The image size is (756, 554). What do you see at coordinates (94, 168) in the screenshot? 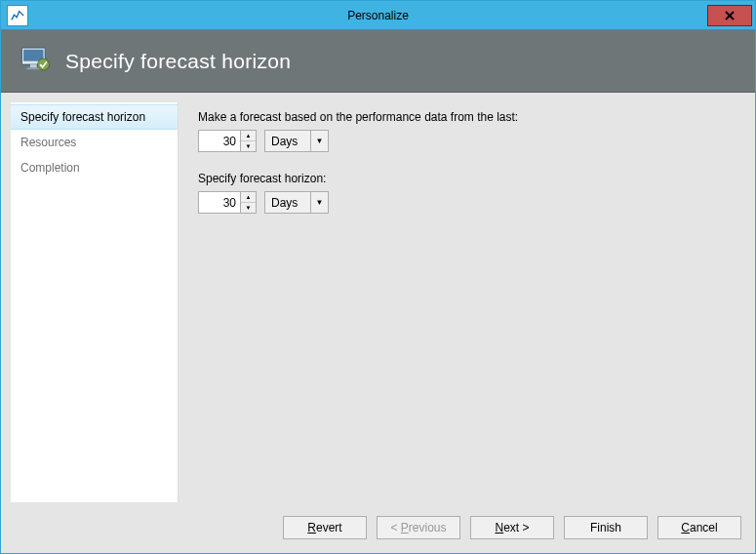
I see `step-completion: Completion` at bounding box center [94, 168].